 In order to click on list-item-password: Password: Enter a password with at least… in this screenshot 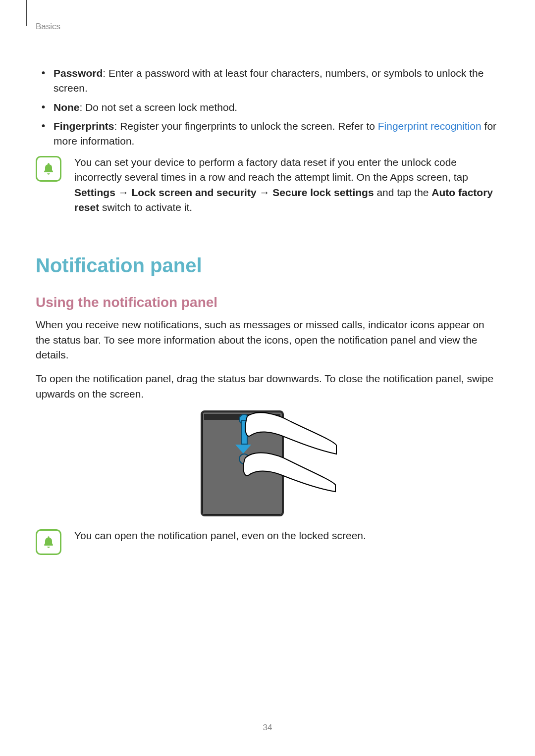, I will do `click(268, 81)`.